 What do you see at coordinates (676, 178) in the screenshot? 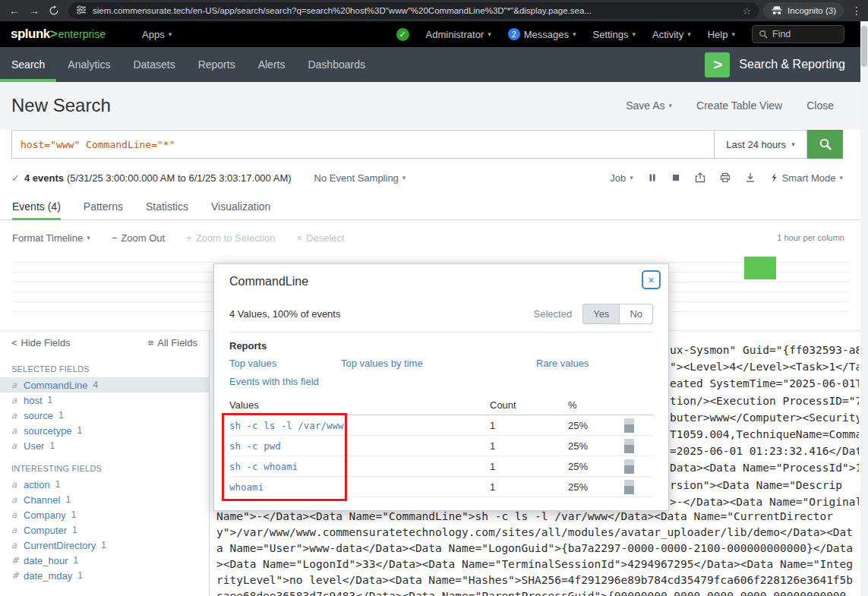
I see `stop-button` at bounding box center [676, 178].